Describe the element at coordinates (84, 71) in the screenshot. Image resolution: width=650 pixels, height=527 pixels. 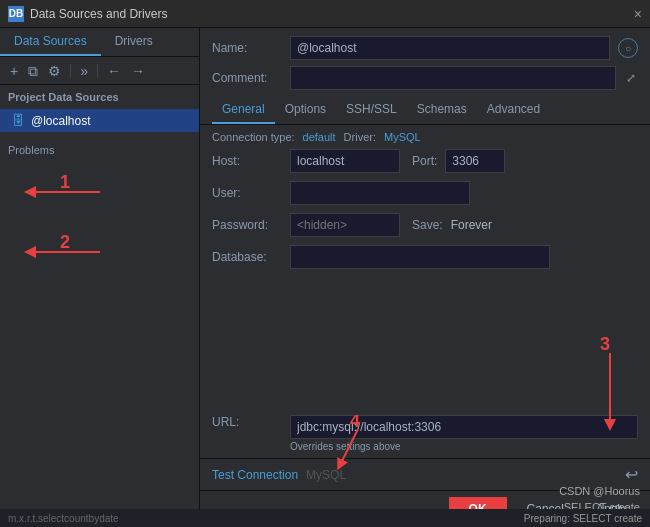
I see `more-button: »` at that location.